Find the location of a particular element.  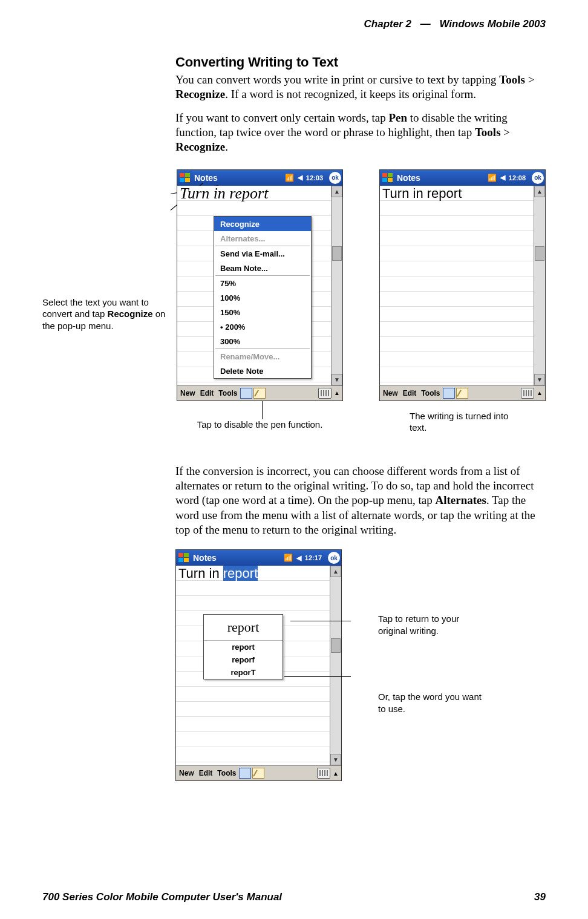

note-canvas: Turn in report report report reporf repo… is located at coordinates (253, 666).